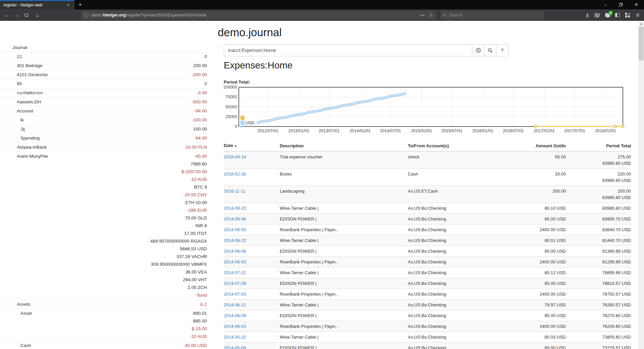 The height and width of the screenshot is (349, 644). What do you see at coordinates (455, 160) in the screenshot?
I see `transaction-accounts: check` at bounding box center [455, 160].